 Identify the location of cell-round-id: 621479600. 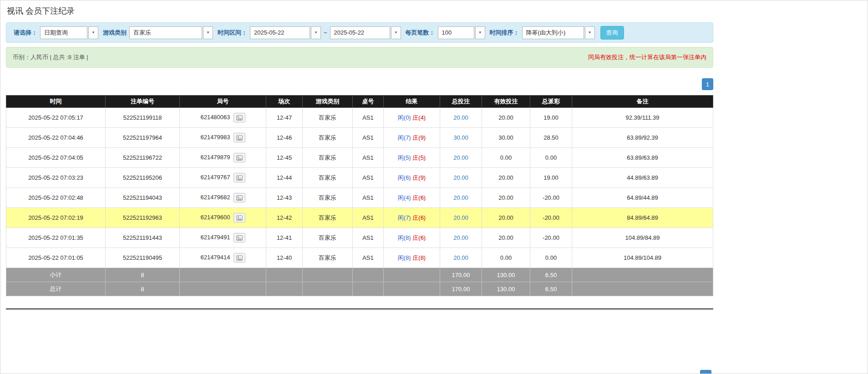
(223, 218).